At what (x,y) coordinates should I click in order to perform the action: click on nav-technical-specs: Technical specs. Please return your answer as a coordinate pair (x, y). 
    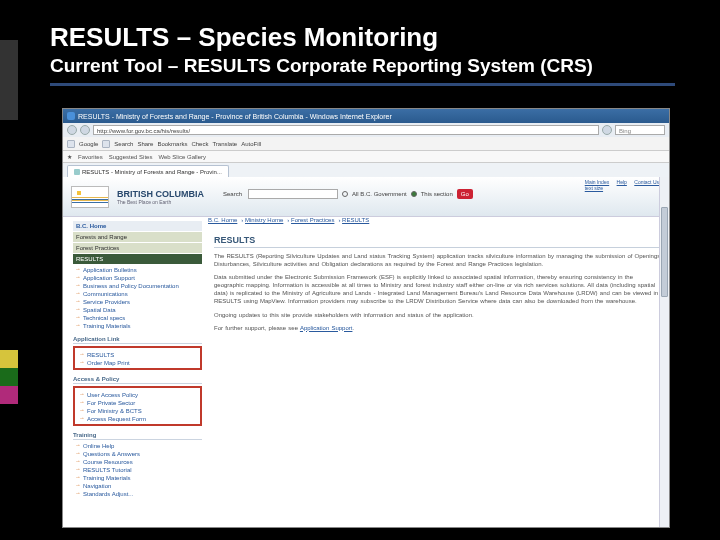
    Looking at the image, I should click on (138, 318).